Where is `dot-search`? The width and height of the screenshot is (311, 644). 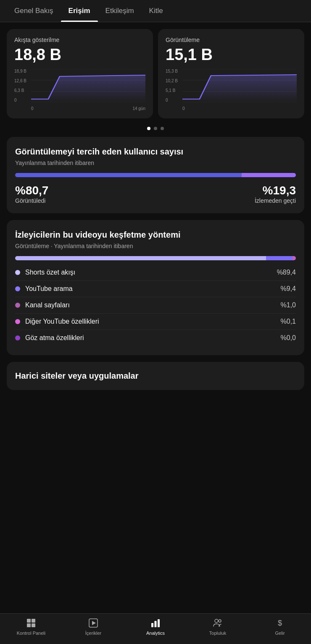
dot-search is located at coordinates (18, 289).